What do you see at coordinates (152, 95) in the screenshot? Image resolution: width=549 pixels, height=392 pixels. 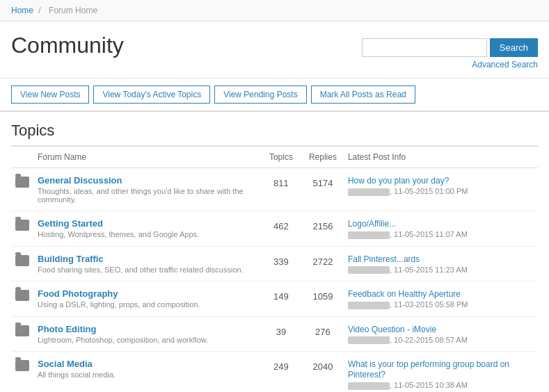 I see `view-todays-active-topics-btn: View Today's Active Topics` at bounding box center [152, 95].